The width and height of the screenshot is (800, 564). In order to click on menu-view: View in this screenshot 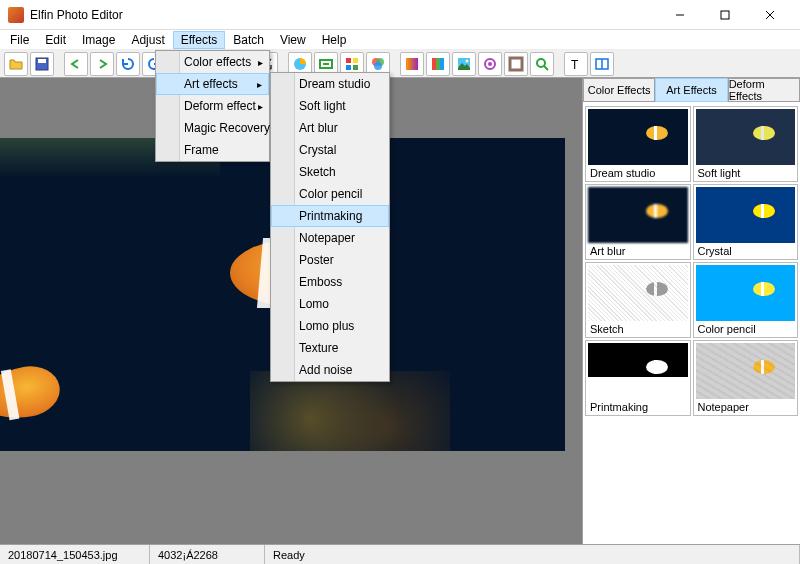, I will do `click(293, 40)`.